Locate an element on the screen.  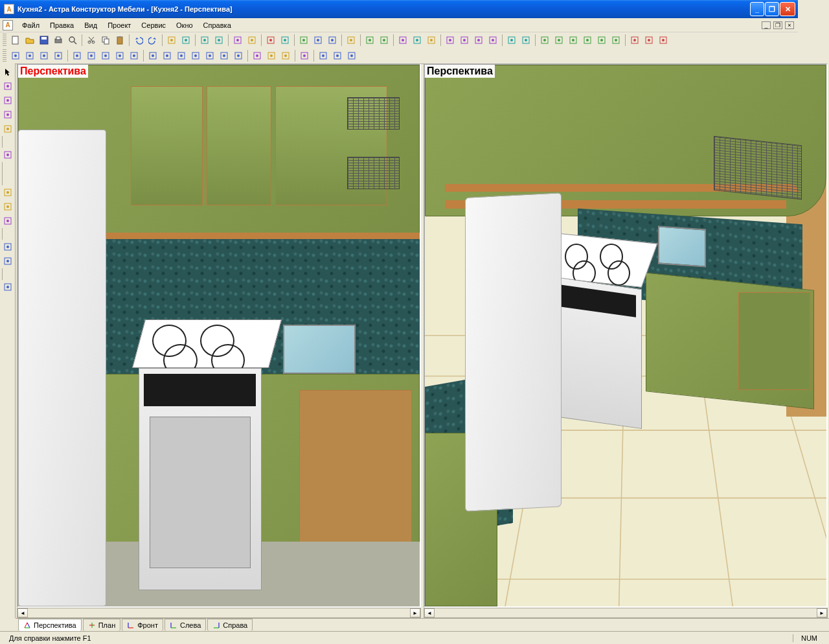
dist-s-button is located at coordinates (663, 40).